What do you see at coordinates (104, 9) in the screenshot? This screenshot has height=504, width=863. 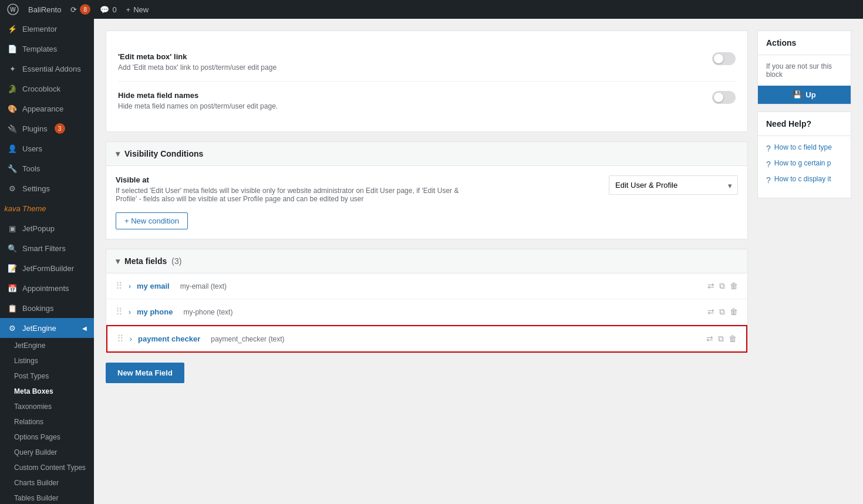 I see `comment-icon: 💬` at bounding box center [104, 9].